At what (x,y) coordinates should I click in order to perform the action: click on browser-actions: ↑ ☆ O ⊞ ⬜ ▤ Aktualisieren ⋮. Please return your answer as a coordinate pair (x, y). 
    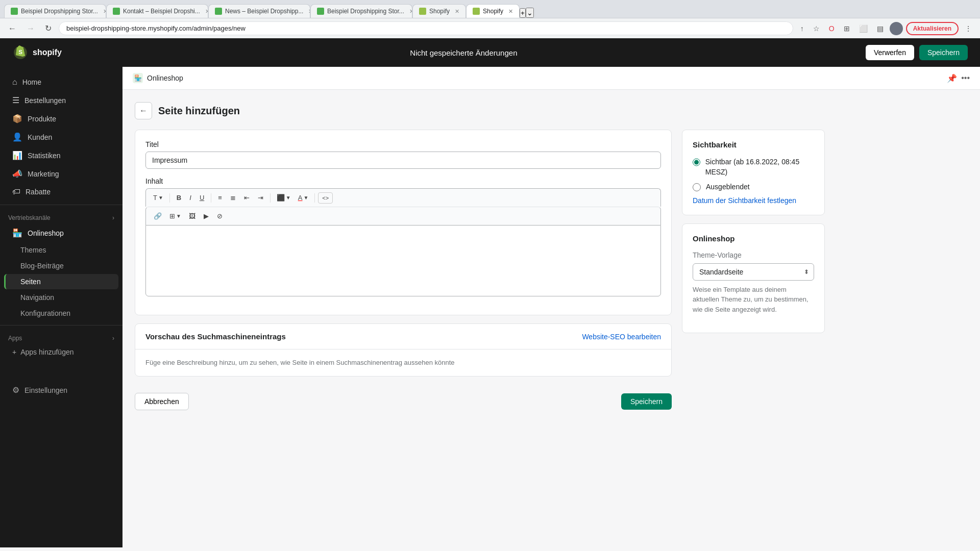
    Looking at the image, I should click on (886, 29).